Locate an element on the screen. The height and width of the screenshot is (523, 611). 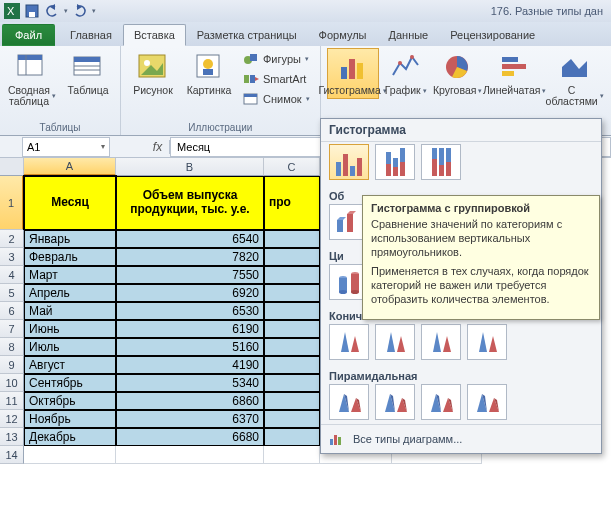
pie-chart-button: Круговая▾ is located at coordinates (458, 74).